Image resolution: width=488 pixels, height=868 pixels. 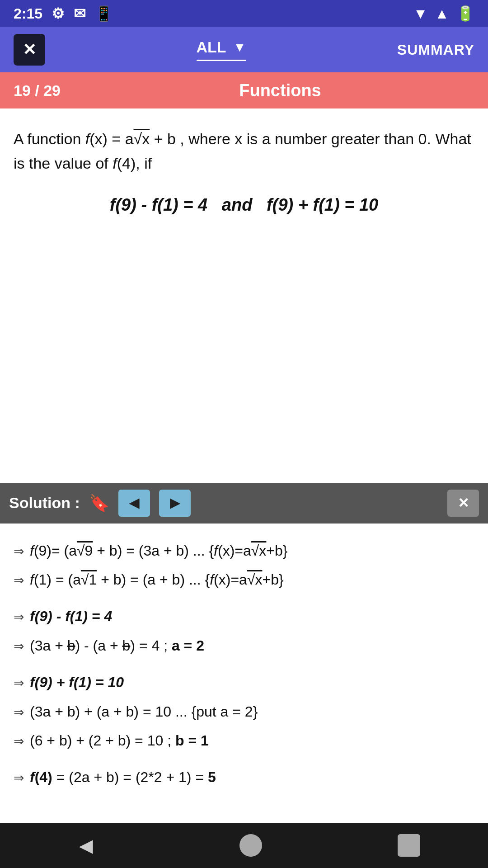 I want to click on bookmark-icon: 🔖, so click(x=99, y=503).